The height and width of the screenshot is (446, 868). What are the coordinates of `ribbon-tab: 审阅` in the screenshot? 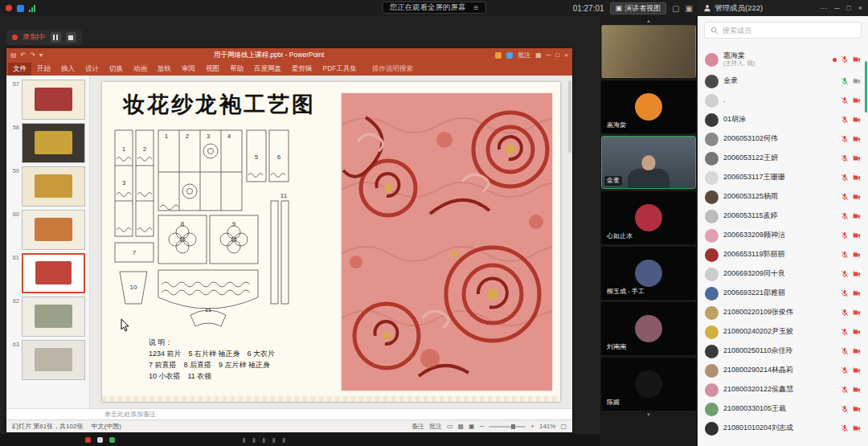 It's located at (188, 69).